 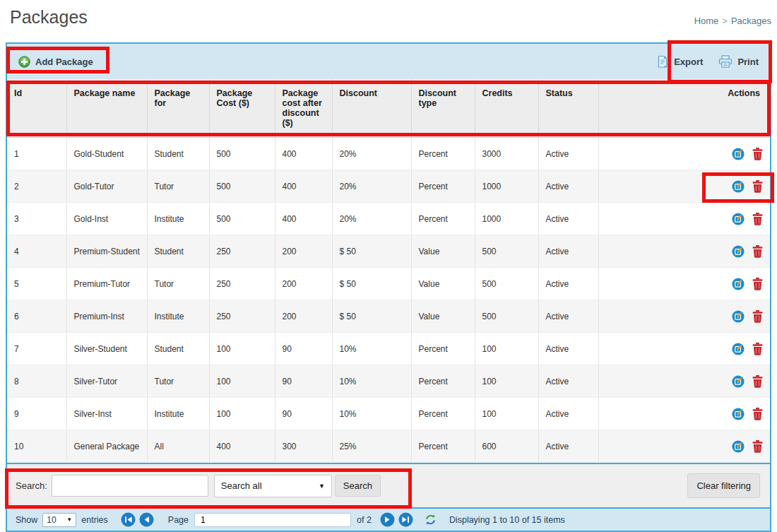 What do you see at coordinates (372, 317) in the screenshot?
I see `cell-discount: $ 50` at bounding box center [372, 317].